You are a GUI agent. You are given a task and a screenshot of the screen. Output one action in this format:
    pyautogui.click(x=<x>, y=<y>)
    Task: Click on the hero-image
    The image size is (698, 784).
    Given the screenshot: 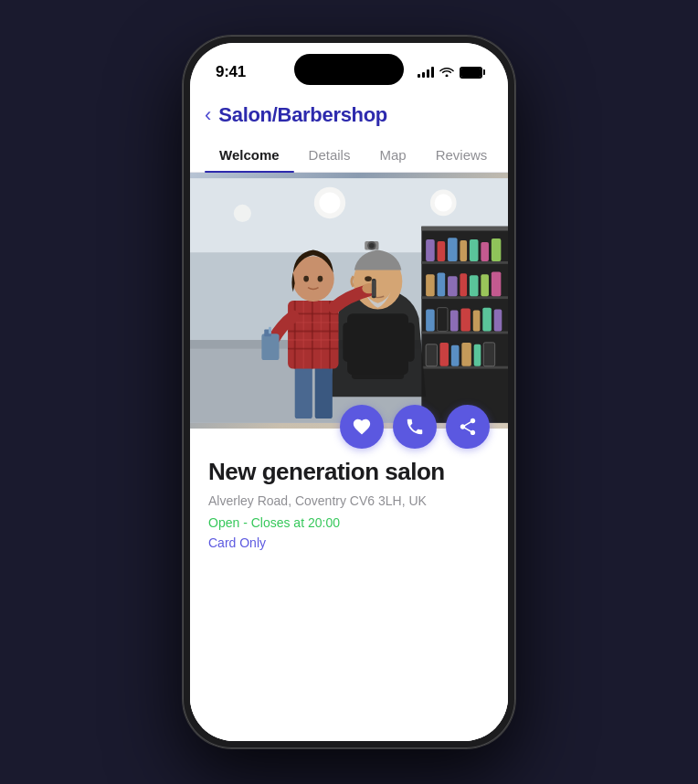 What is the action you would take?
    pyautogui.click(x=349, y=301)
    